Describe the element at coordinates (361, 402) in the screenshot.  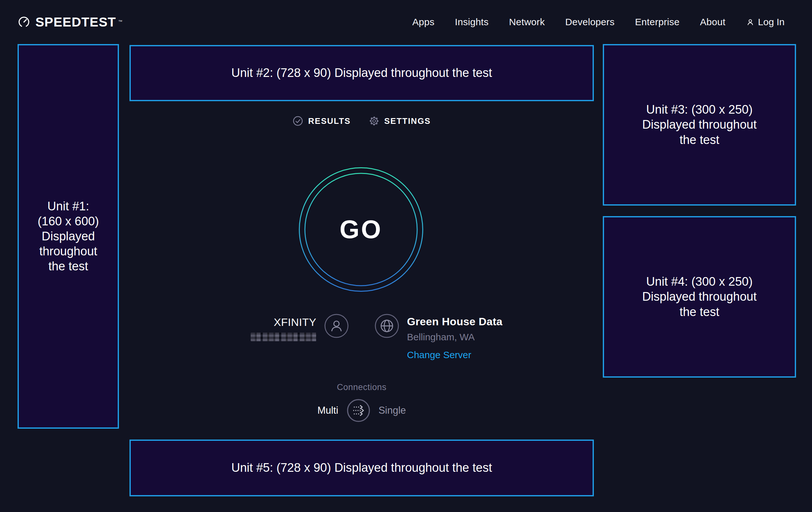
I see `connections-section: Connections Multi Single` at that location.